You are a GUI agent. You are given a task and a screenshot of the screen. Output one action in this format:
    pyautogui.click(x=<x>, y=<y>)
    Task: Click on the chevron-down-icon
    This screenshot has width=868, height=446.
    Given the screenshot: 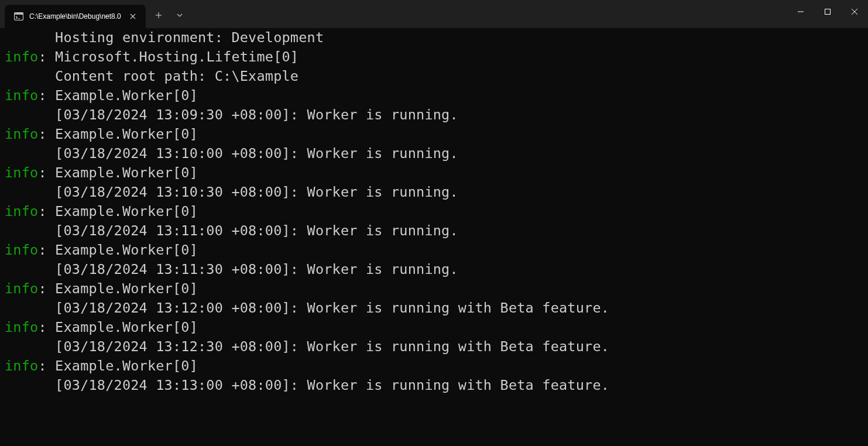 What is the action you would take?
    pyautogui.click(x=180, y=15)
    